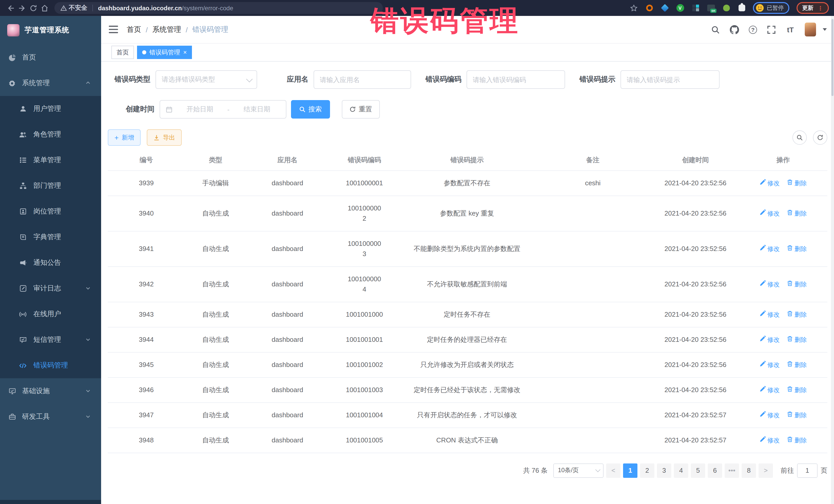 Image resolution: width=834 pixels, height=504 pixels. I want to click on export-button: 导出, so click(164, 137).